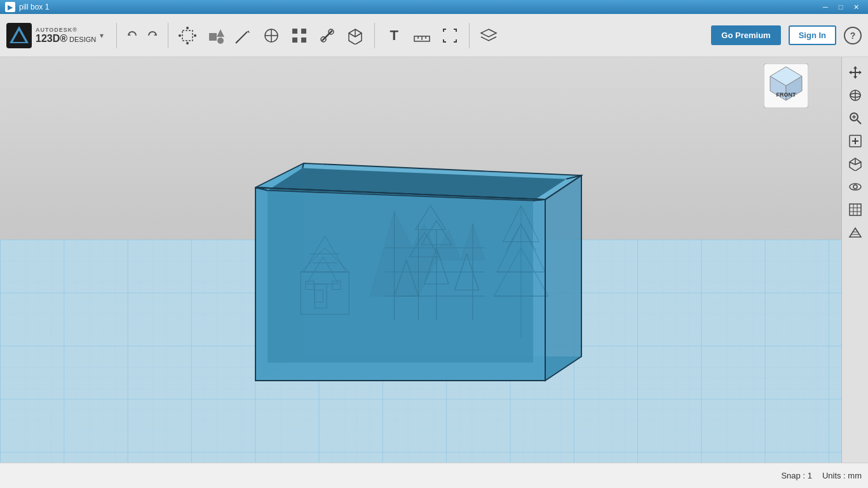 This screenshot has height=488, width=868. Describe the element at coordinates (787, 95) in the screenshot. I see `svg-text: FRONT` at that location.